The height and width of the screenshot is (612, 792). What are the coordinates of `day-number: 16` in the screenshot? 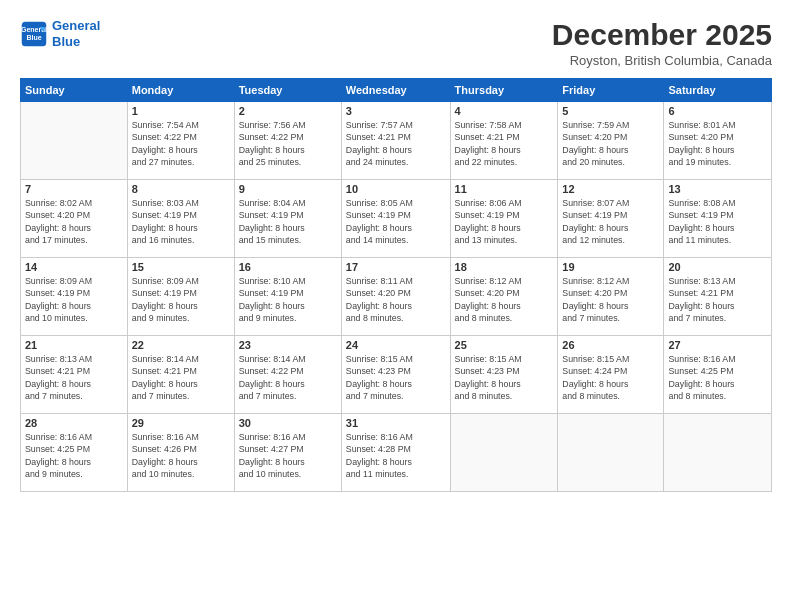 It's located at (288, 267).